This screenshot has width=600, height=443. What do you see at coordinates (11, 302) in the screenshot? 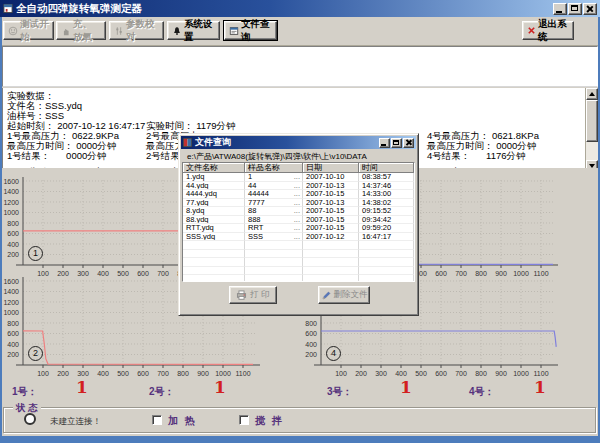
I see `svg-text: 1200` at bounding box center [11, 302].